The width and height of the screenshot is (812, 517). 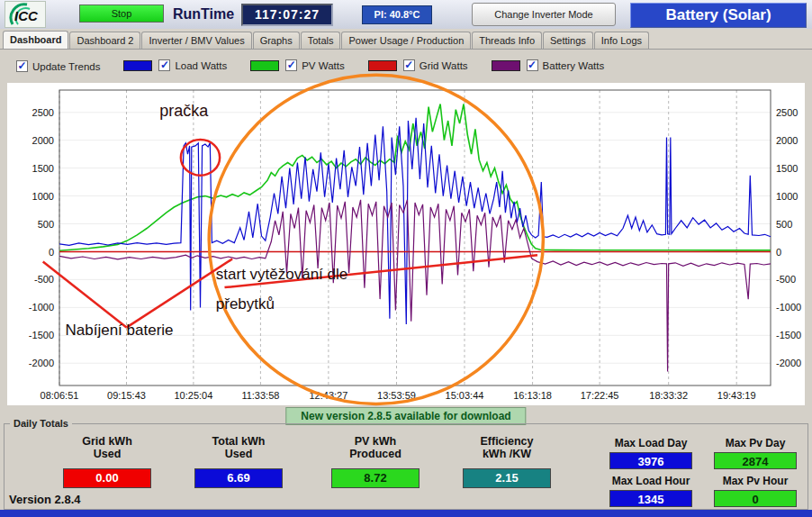 What do you see at coordinates (407, 65) in the screenshot?
I see `legend-item-grid-watts: ✓Grid Watts` at bounding box center [407, 65].